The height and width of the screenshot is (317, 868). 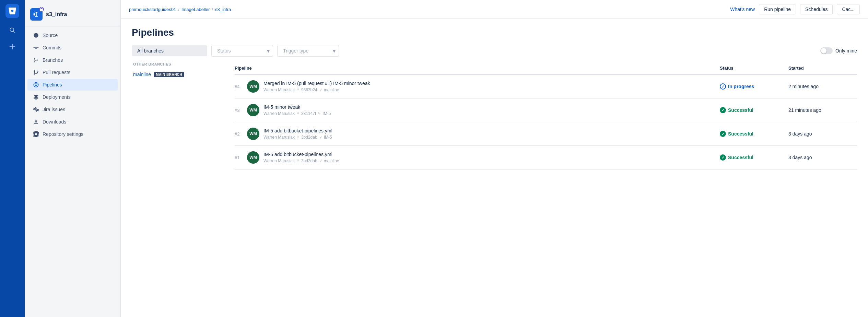 I want to click on pipeline-commit-3: 331147f, so click(x=309, y=114).